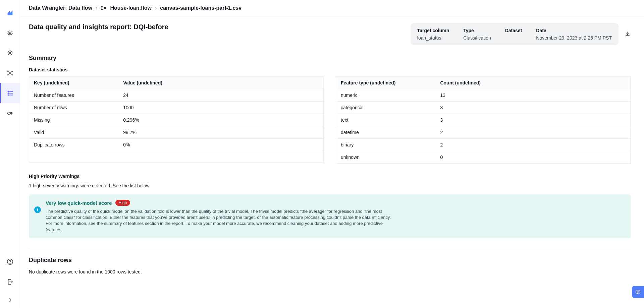 This screenshot has width=644, height=308. I want to click on warnings-heading: High Priority Warnings, so click(330, 176).